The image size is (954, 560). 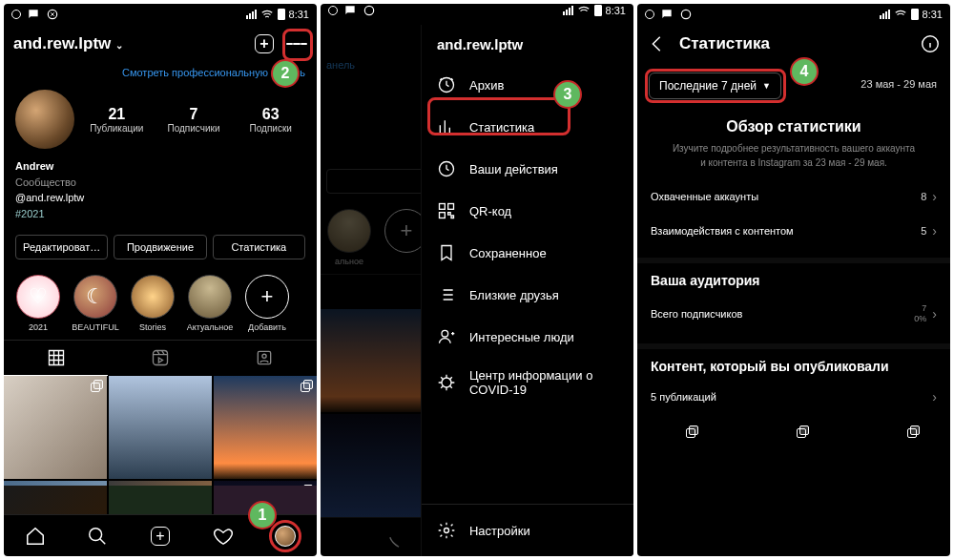 What do you see at coordinates (61, 247) in the screenshot?
I see `edit-profile-button: Редактироват…` at bounding box center [61, 247].